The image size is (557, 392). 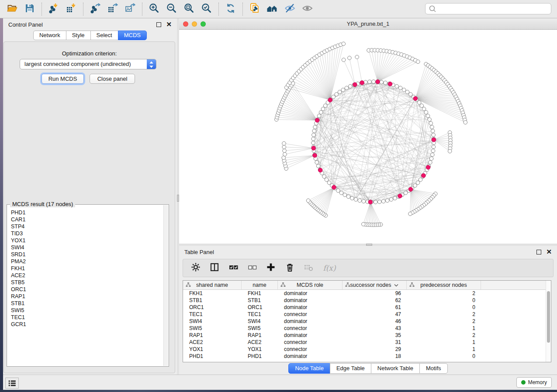 What do you see at coordinates (310, 285) in the screenshot?
I see `column-header-mcds-role: MCDS role` at bounding box center [310, 285].